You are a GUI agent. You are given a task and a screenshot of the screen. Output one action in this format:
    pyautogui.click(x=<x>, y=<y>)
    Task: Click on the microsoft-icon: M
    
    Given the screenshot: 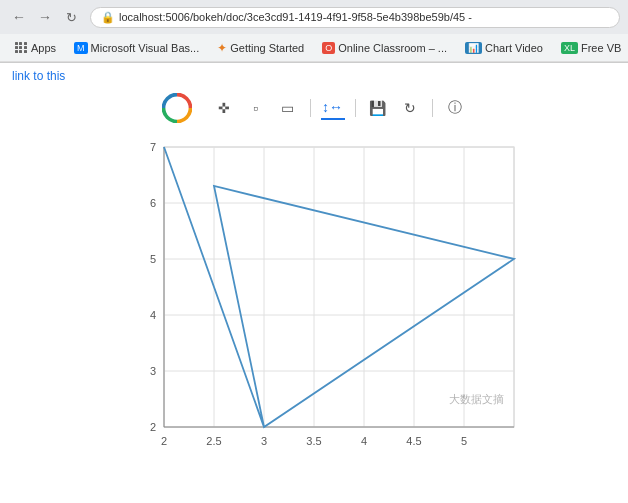 What is the action you would take?
    pyautogui.click(x=81, y=48)
    